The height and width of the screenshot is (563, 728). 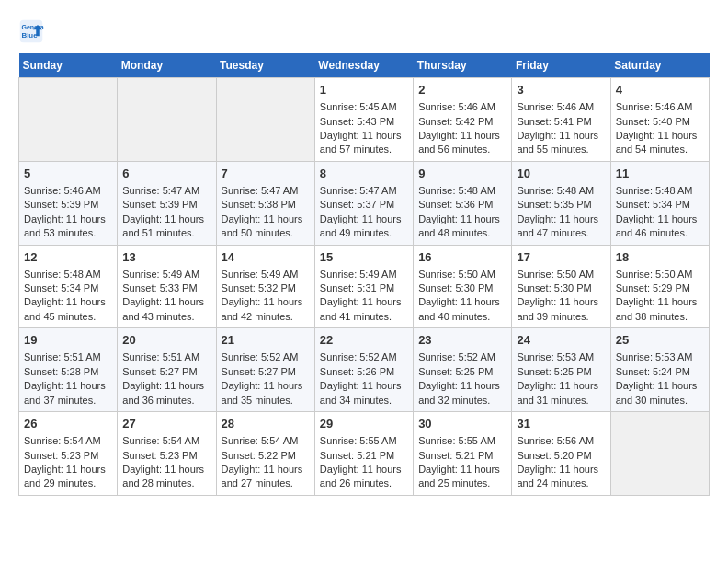 I want to click on day-info-line: Sunset: 5:35 PM, so click(x=561, y=204).